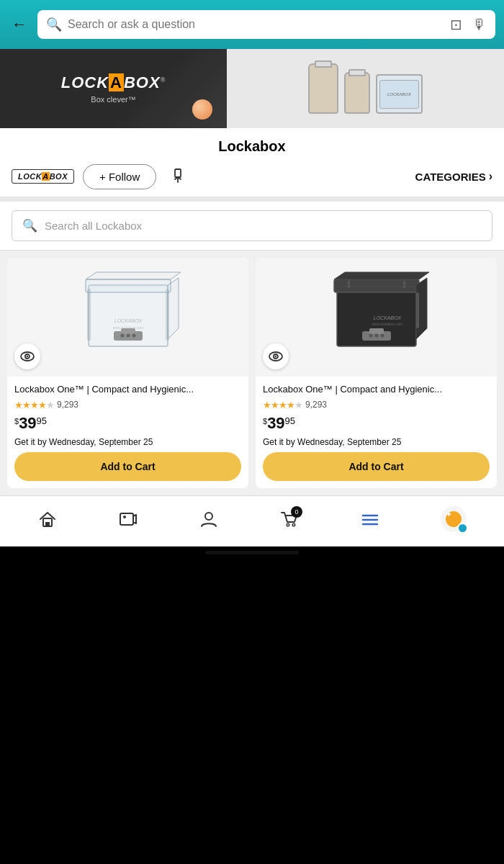 The height and width of the screenshot is (864, 504). Describe the element at coordinates (266, 24) in the screenshot. I see `search-bar: 🔍 ⊡ 🎙` at that location.